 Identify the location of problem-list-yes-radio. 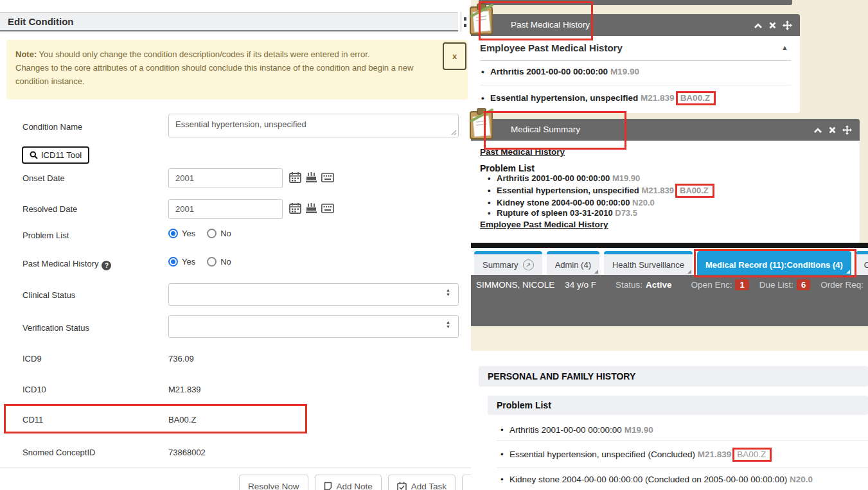
(173, 234).